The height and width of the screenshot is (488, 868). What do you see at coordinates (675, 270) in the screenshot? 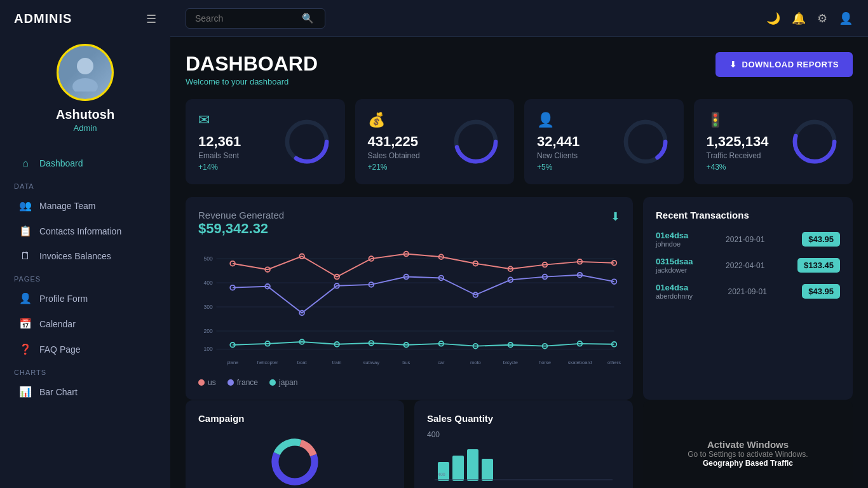
I see `transaction-user: jackdower` at bounding box center [675, 270].